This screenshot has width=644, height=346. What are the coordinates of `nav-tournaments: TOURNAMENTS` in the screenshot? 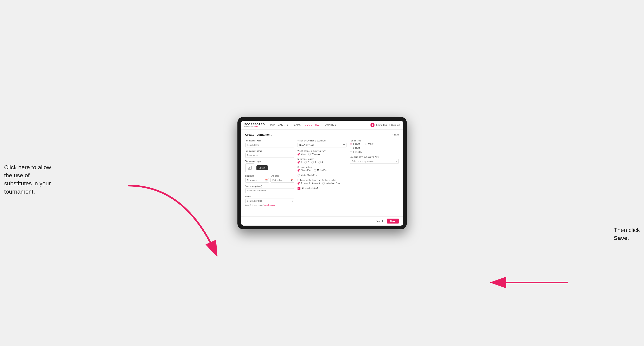 It's located at (279, 125).